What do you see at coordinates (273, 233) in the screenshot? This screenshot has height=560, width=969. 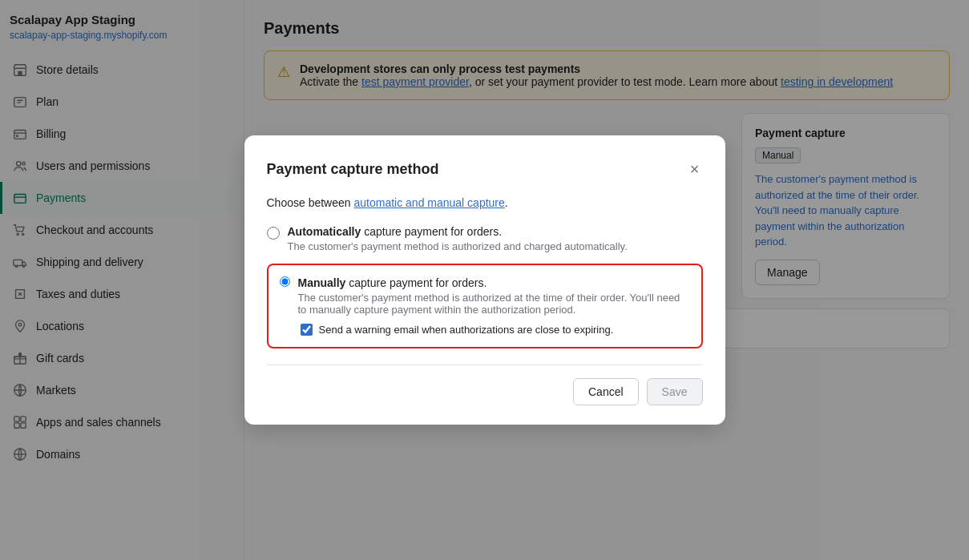 I see `auto-capture-radio` at bounding box center [273, 233].